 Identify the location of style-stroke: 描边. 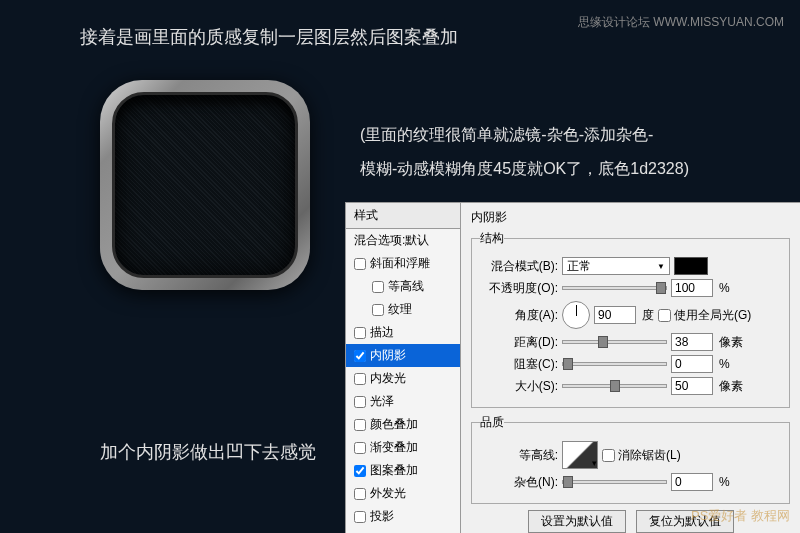
(403, 332).